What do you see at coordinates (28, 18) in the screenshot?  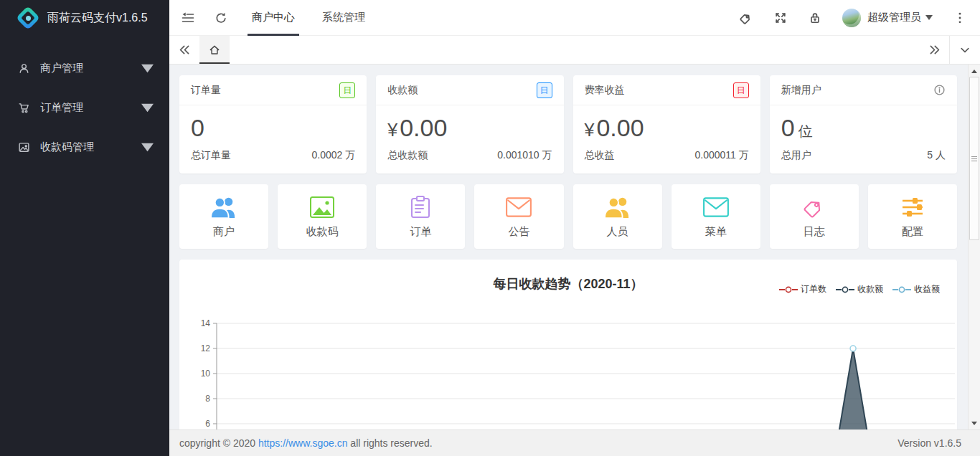 I see `app-logo-icon` at bounding box center [28, 18].